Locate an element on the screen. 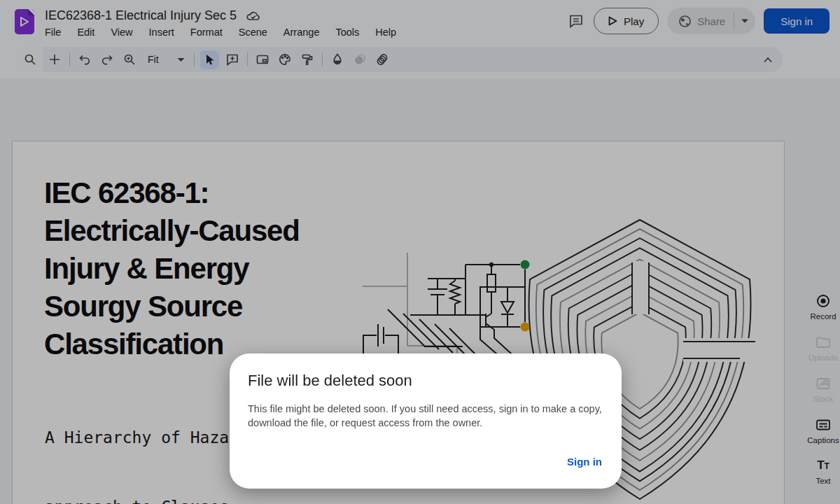 This screenshot has height=504, width=840. dialog-body: This file might be deleted soon. If you … is located at coordinates (426, 416).